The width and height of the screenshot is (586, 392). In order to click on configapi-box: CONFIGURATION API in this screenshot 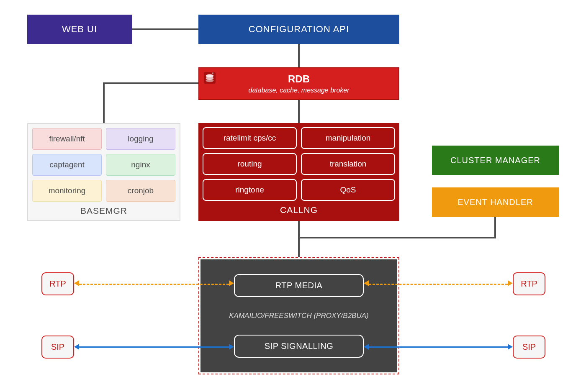, I will do `click(299, 29)`.